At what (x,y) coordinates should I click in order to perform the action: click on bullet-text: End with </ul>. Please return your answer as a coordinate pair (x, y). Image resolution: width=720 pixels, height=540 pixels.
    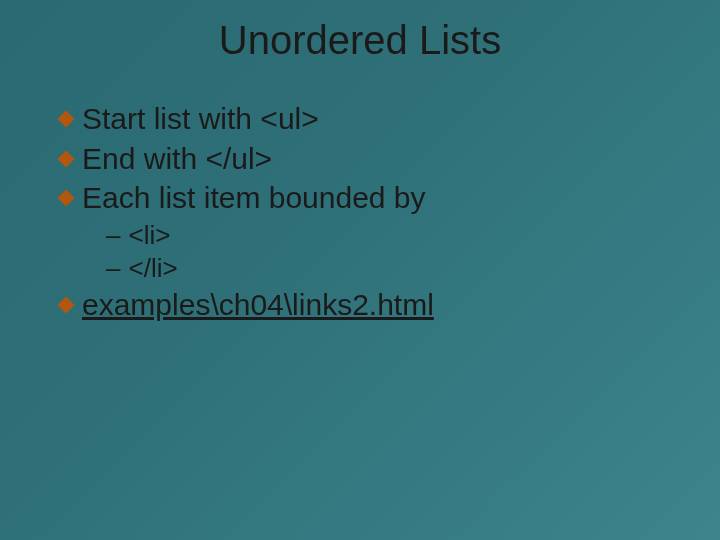
    Looking at the image, I should click on (177, 159).